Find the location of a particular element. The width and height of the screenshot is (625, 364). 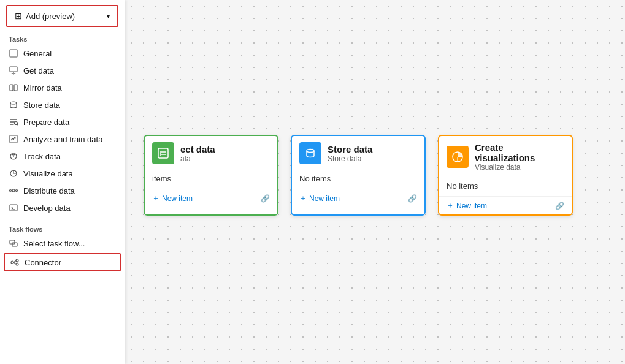

visualize-data-label: Visualize data is located at coordinates (48, 174).